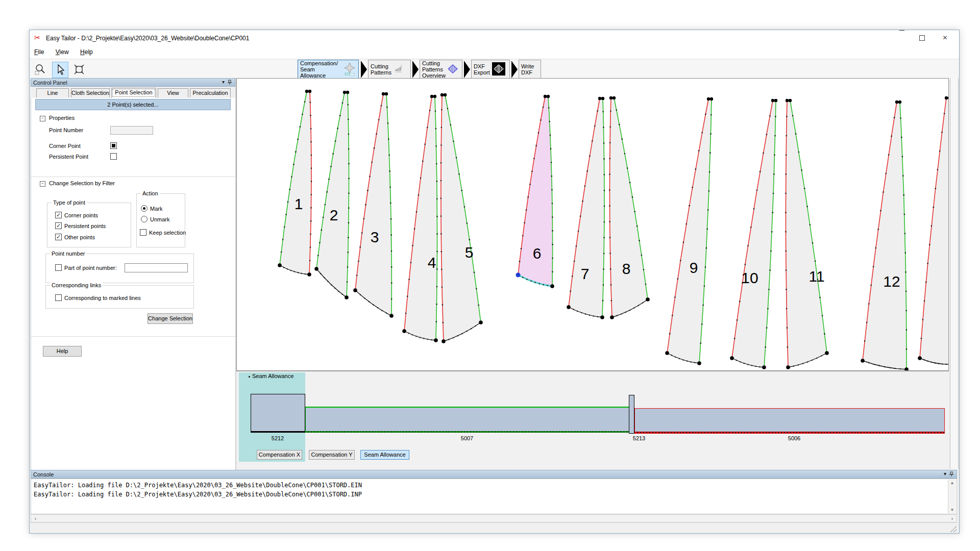 The height and width of the screenshot is (551, 980). I want to click on scroll-down-icon: ▼, so click(952, 510).